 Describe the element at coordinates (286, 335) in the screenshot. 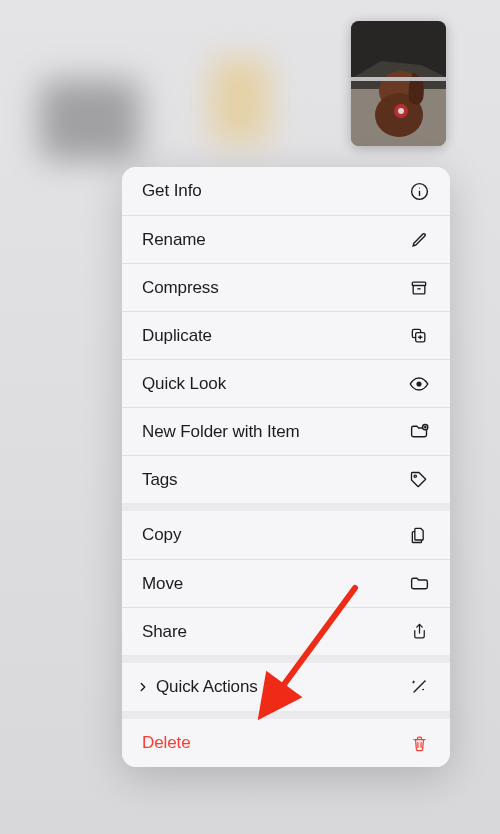

I see `menu-item-duplicate: Duplicate` at that location.